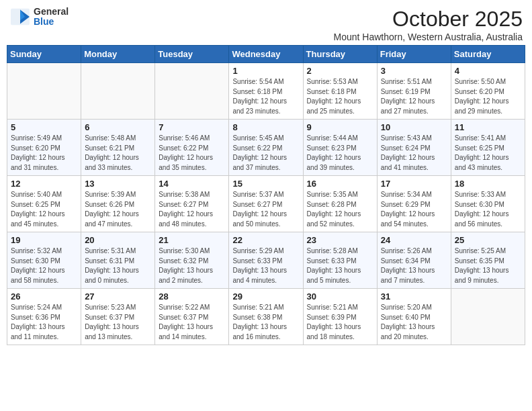 The image size is (532, 411). What do you see at coordinates (266, 54) in the screenshot?
I see `calendar-header: SundayMondayTuesdayWednesdayThursdayFrid…` at bounding box center [266, 54].